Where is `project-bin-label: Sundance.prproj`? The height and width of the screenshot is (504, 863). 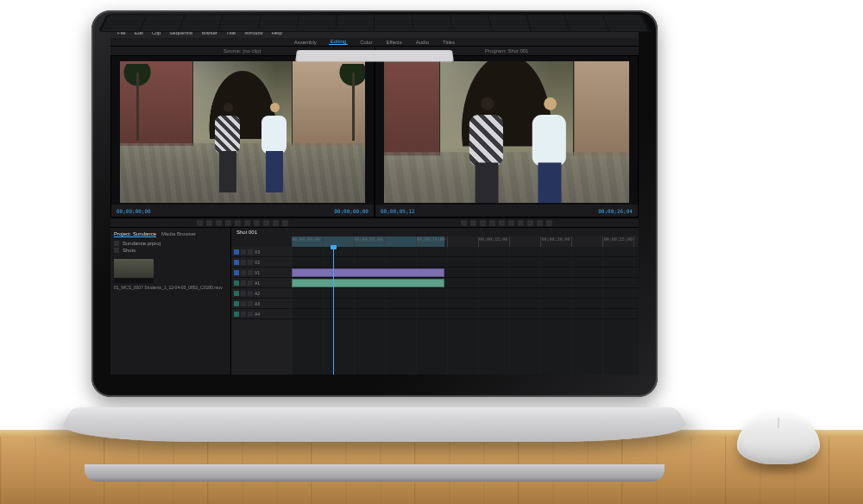 project-bin-label: Sundance.prproj is located at coordinates (142, 243).